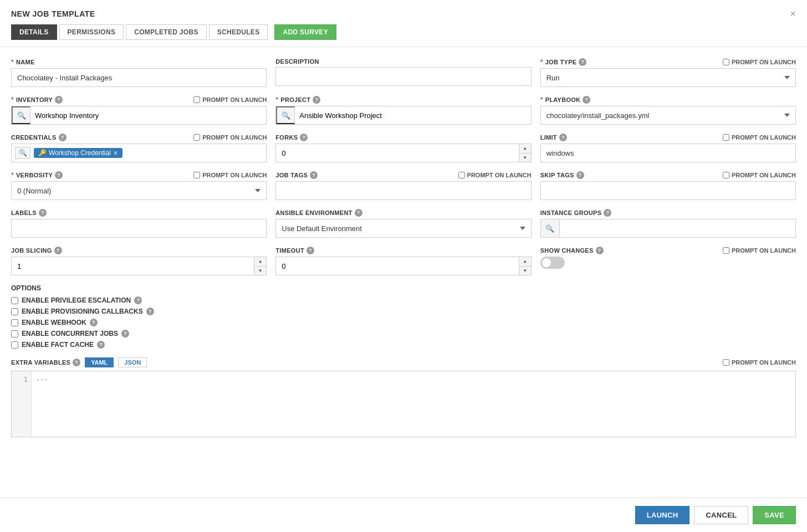 The height and width of the screenshot is (532, 807). What do you see at coordinates (197, 175) in the screenshot?
I see `verbosity-prompt-checkbox` at bounding box center [197, 175].